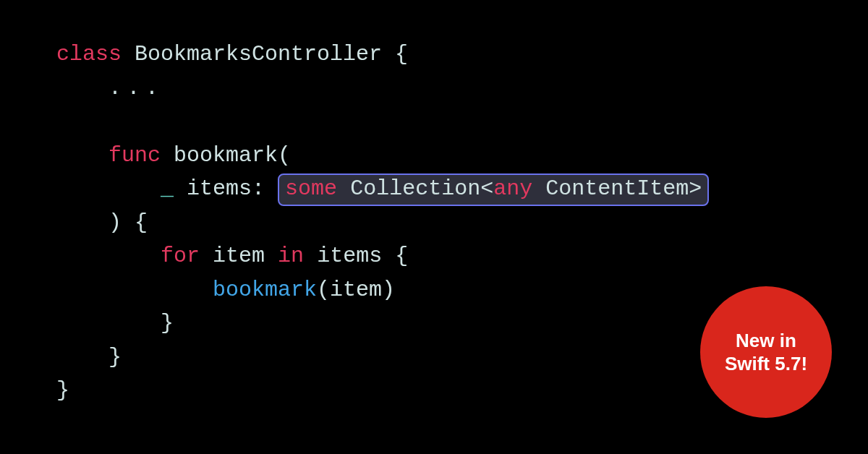 The image size is (868, 454). Describe the element at coordinates (167, 189) in the screenshot. I see `underscore: _` at that location.